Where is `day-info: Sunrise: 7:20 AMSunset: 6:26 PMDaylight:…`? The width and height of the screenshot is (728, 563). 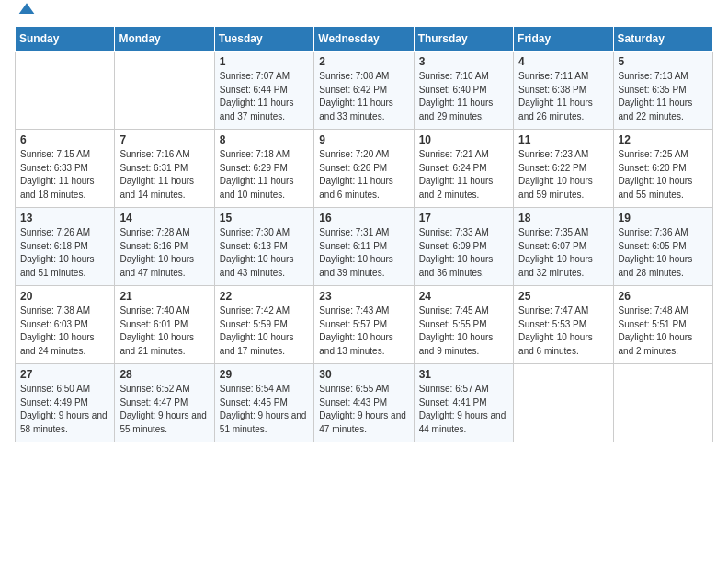 day-info: Sunrise: 7:20 AMSunset: 6:26 PMDaylight:… is located at coordinates (364, 175).